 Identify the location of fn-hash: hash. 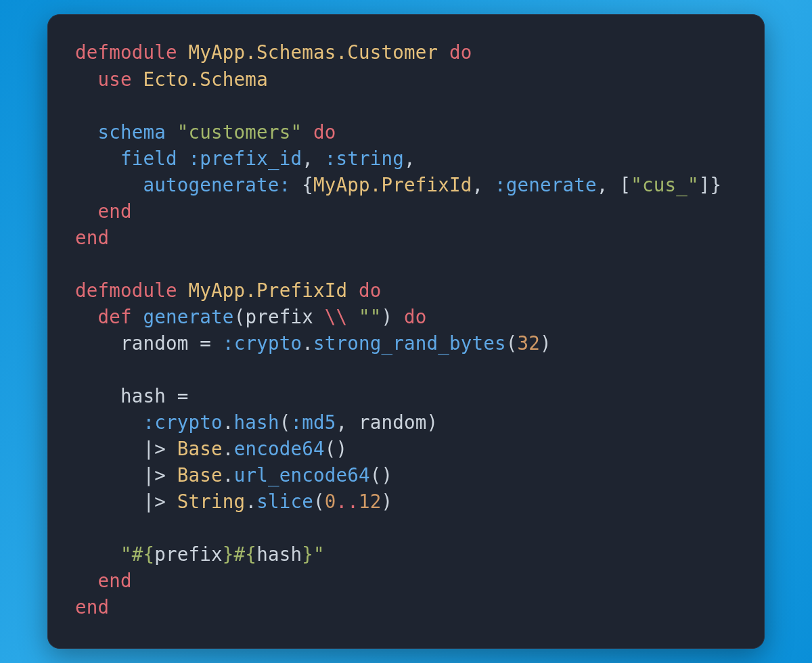
(257, 422).